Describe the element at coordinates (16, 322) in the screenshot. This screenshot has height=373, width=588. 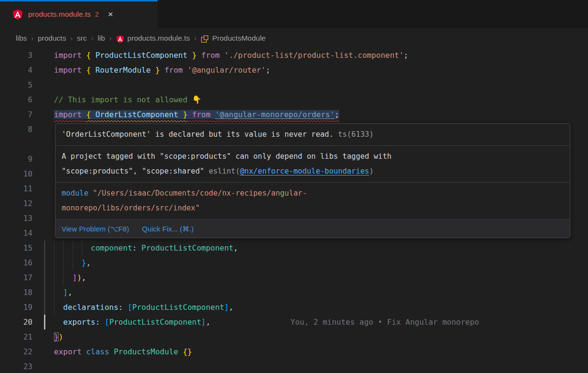
I see `line-number: 20` at that location.